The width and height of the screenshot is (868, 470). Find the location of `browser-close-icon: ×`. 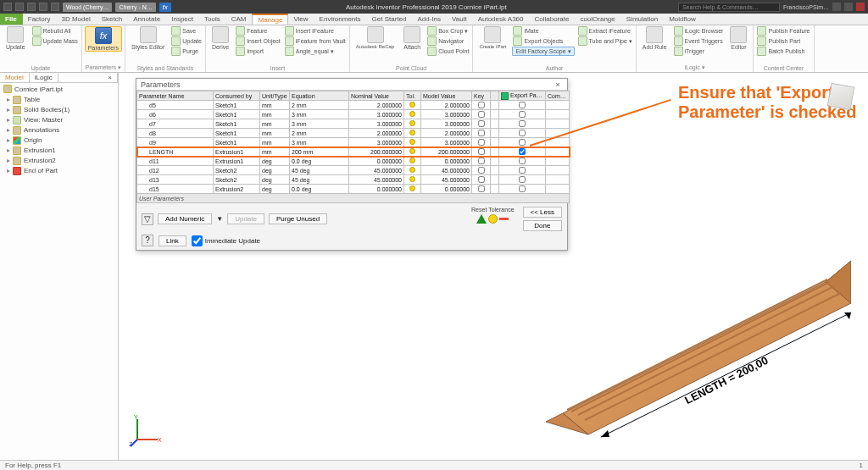

browser-close-icon: × is located at coordinates (110, 78).